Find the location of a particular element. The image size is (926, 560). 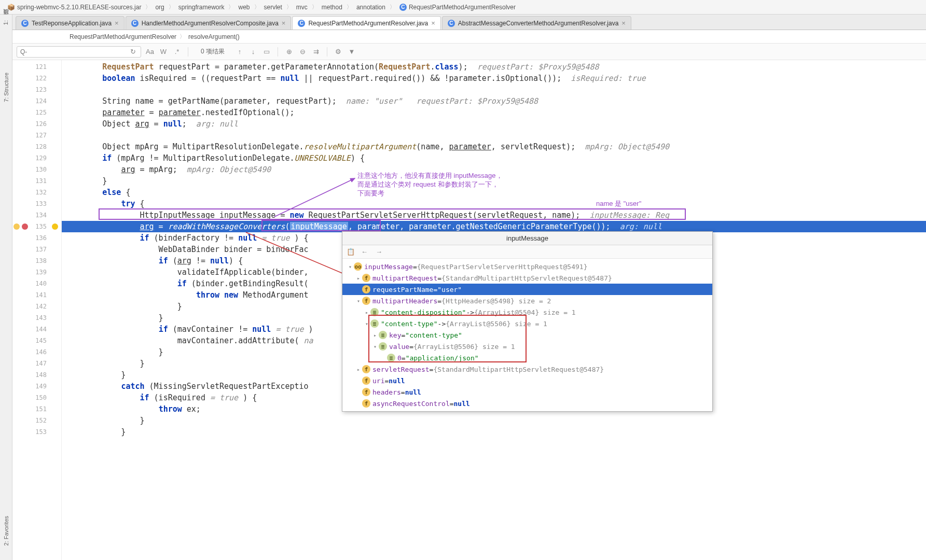

code-line: HttpInputMessage inputMessage = new Requ… is located at coordinates (494, 215).